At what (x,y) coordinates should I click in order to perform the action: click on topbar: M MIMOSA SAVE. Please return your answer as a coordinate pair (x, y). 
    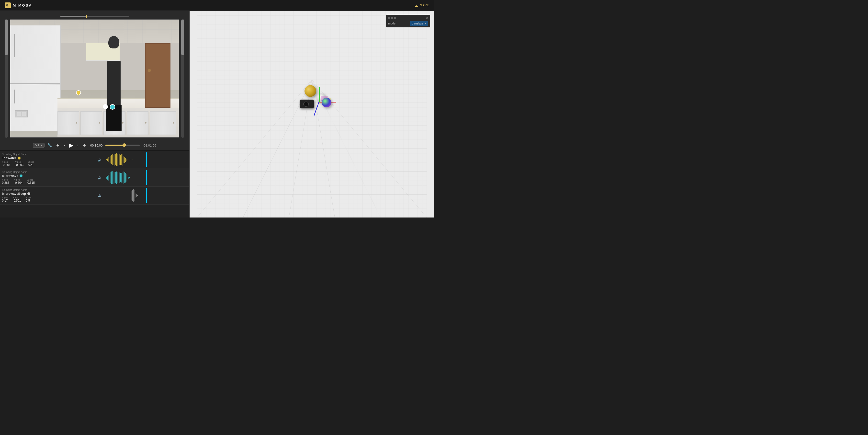
    Looking at the image, I should click on (217, 5).